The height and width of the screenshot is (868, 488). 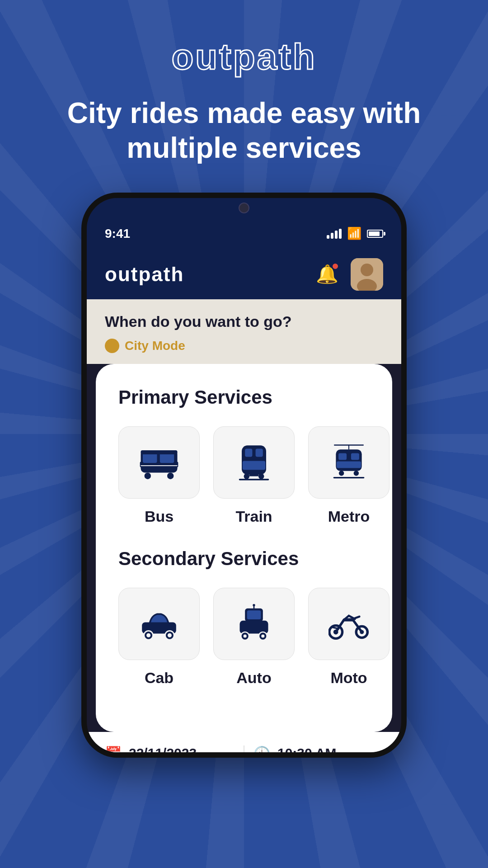 What do you see at coordinates (159, 637) in the screenshot?
I see `service-cab: Cab` at bounding box center [159, 637].